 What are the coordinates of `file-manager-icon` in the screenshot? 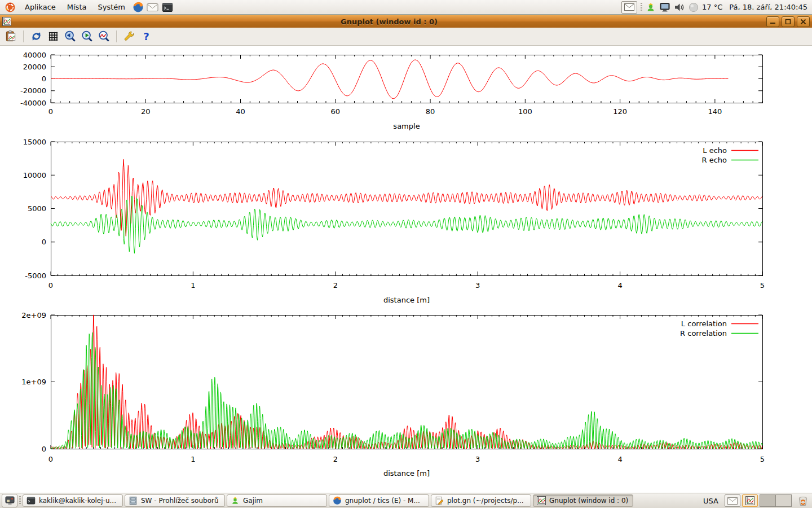 It's located at (133, 501).